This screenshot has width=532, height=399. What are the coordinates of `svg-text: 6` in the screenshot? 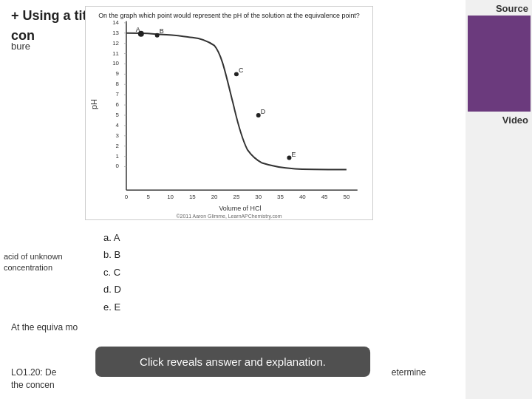 It's located at (118, 105).